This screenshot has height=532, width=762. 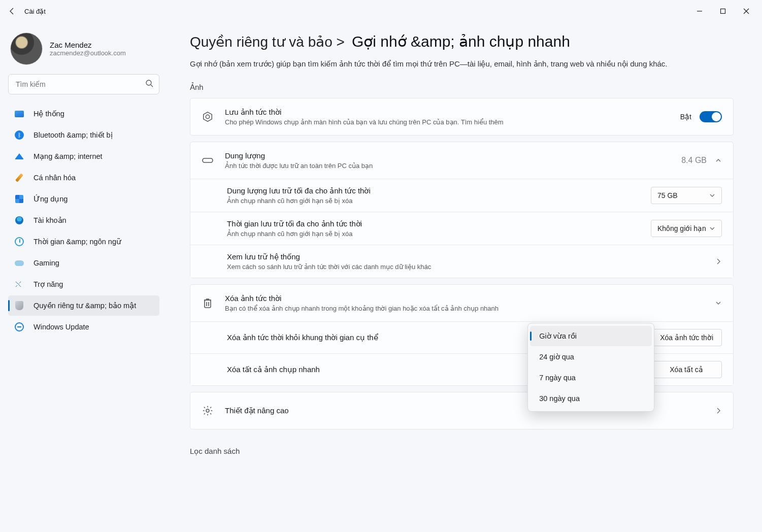 What do you see at coordinates (591, 378) in the screenshot?
I see `timeframe-option: 7 ngày qua` at bounding box center [591, 378].